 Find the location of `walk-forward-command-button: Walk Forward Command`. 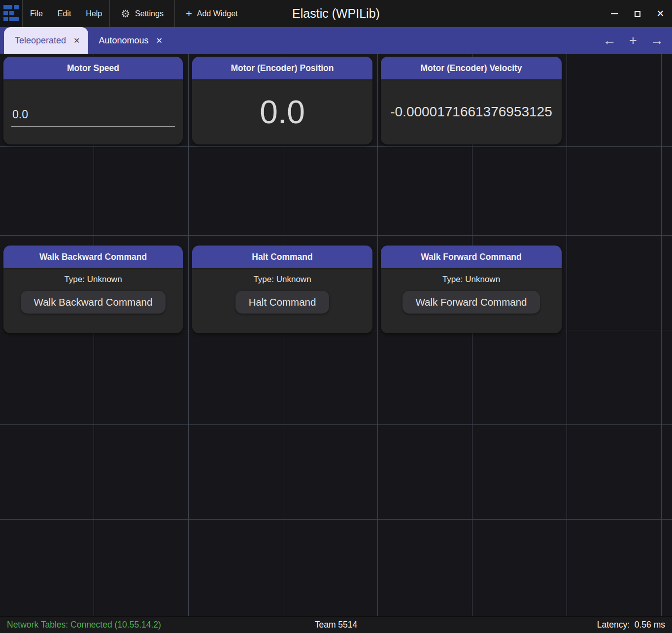

walk-forward-command-button: Walk Forward Command is located at coordinates (471, 302).